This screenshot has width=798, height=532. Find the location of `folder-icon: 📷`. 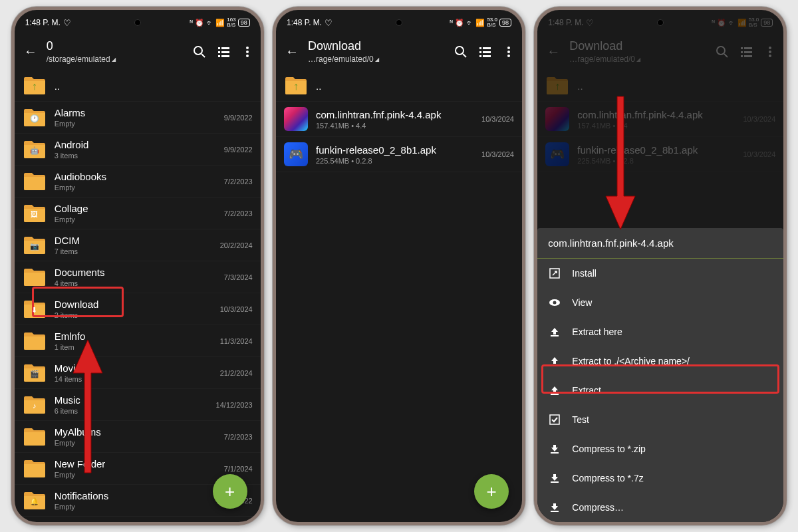

folder-icon: 📷 is located at coordinates (35, 245).